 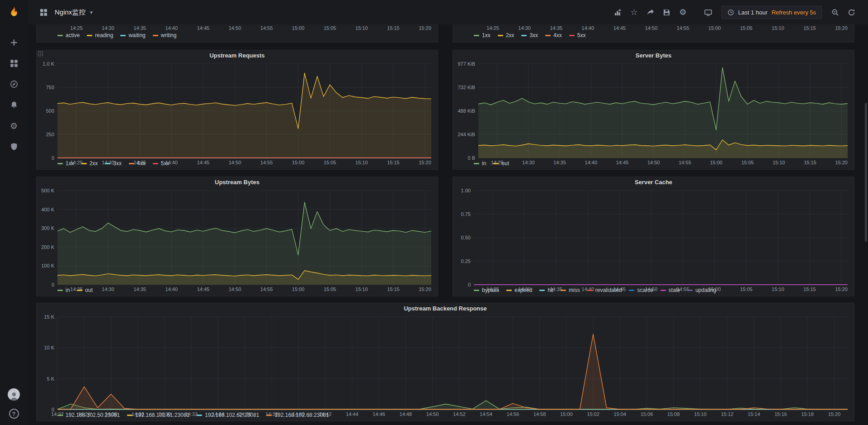 What do you see at coordinates (466, 191) in the screenshot?
I see `svg-text: 1.00` at bounding box center [466, 191].